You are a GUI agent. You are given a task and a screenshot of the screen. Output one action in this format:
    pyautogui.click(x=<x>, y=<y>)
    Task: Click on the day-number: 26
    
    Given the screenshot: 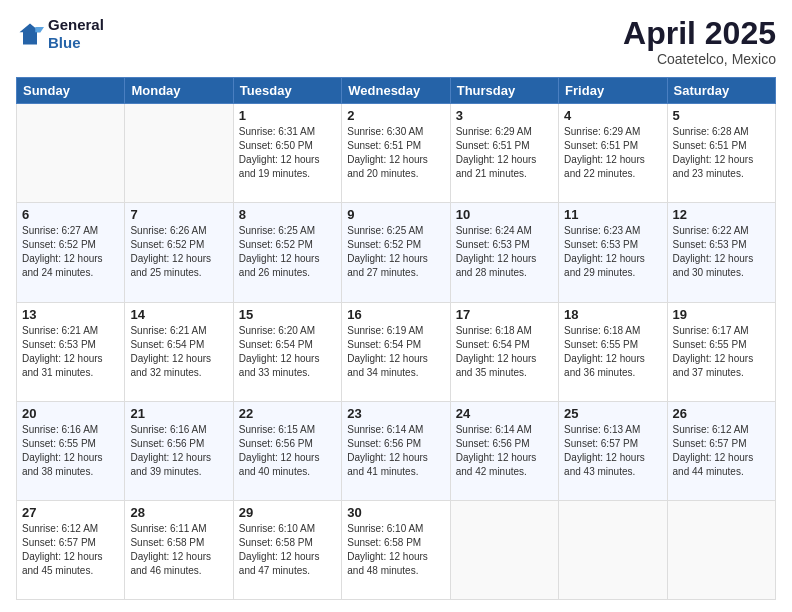 What is the action you would take?
    pyautogui.click(x=722, y=414)
    